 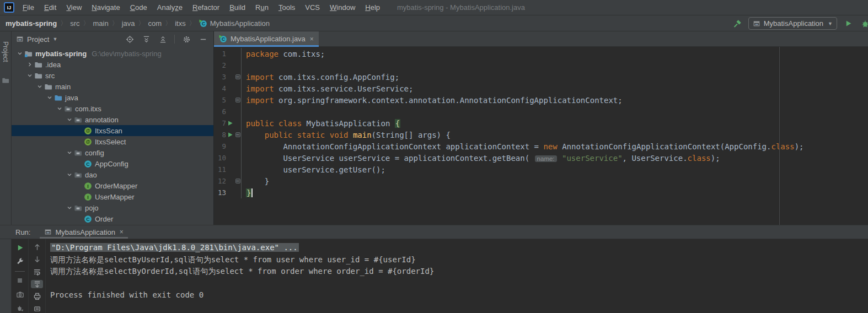 What do you see at coordinates (541, 100) in the screenshot?
I see `code-line: 5–import org.springframework.context.ann…` at bounding box center [541, 100].